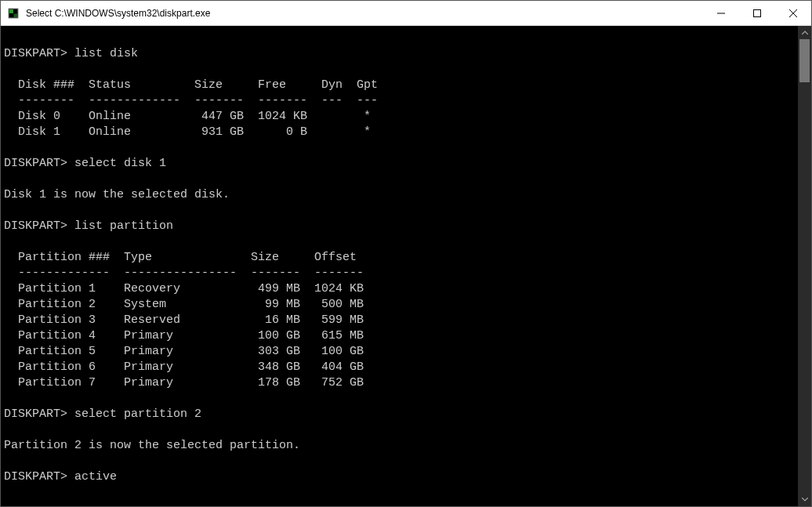 The image size is (812, 507). I want to click on window-controls, so click(757, 13).